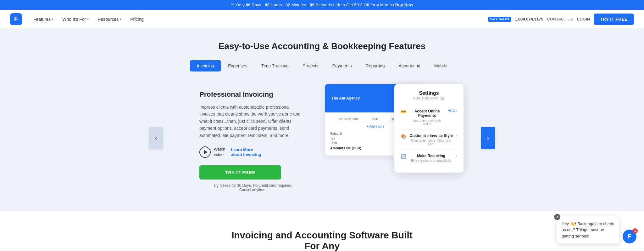 Image resolution: width=644 pixels, height=251 pixels. I want to click on payments-action: YES ›, so click(452, 111).